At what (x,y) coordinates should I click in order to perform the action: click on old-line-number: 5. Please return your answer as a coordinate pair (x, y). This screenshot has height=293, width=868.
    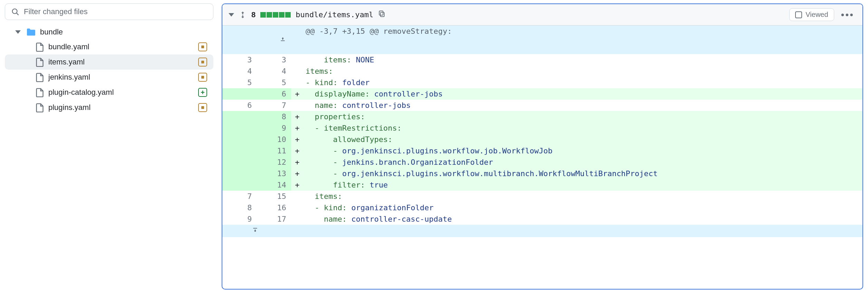
    Looking at the image, I should click on (240, 83).